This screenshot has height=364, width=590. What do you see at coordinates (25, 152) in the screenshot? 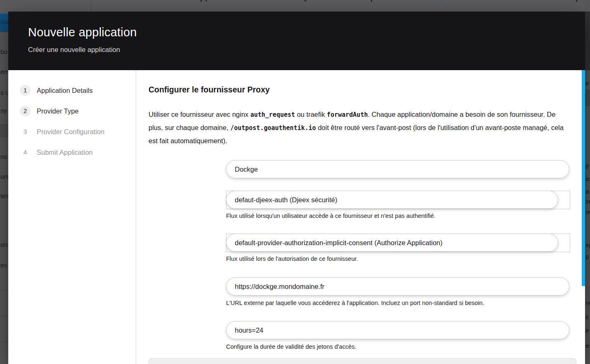
I see `step-number: 4` at bounding box center [25, 152].